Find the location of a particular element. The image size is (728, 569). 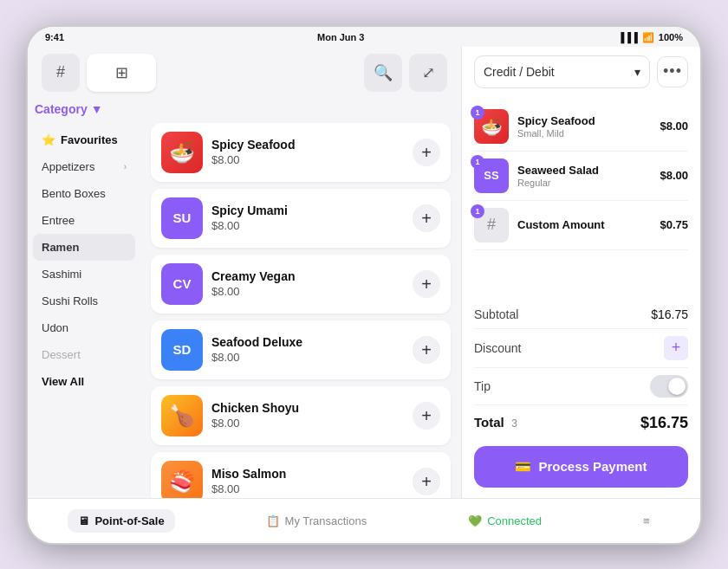

order-item-info: Custom Amount is located at coordinates (584, 225).